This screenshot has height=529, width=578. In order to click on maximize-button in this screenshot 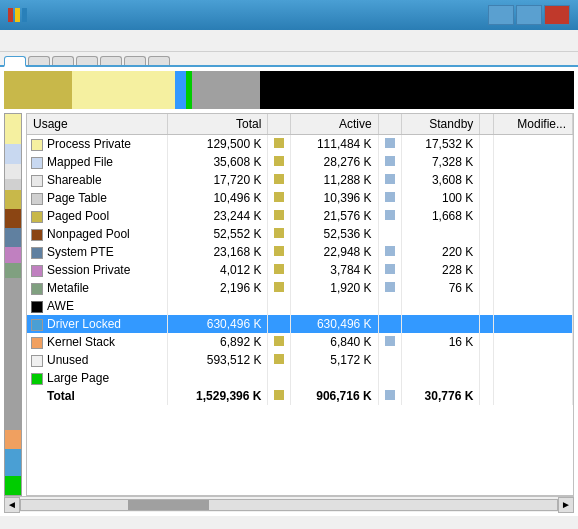, I will do `click(529, 15)`.